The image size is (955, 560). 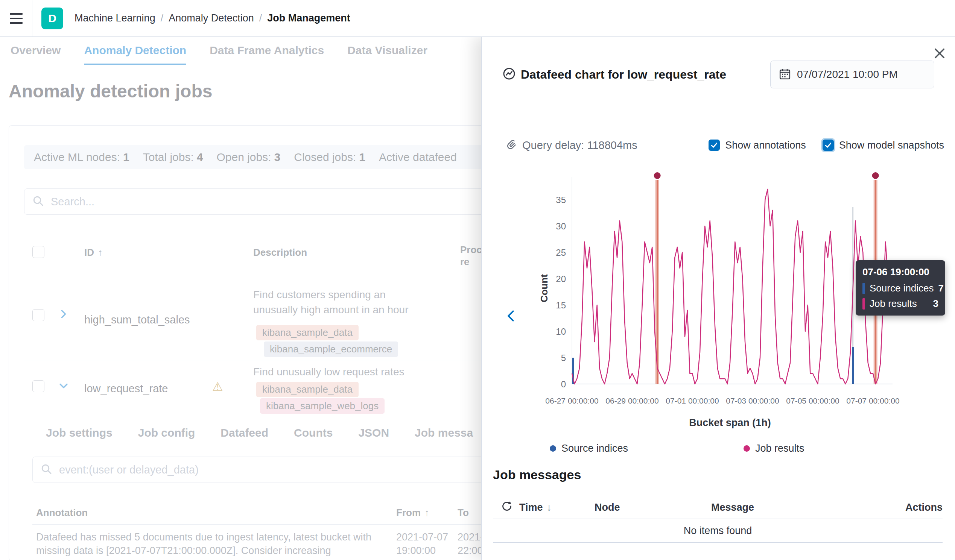 What do you see at coordinates (572, 401) in the screenshot?
I see `svg-text: 06-27 00:00:00` at bounding box center [572, 401].